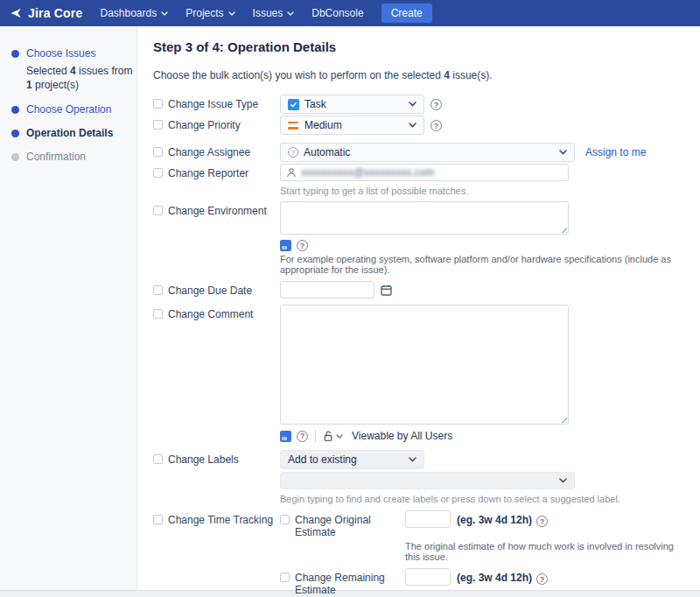 Image resolution: width=700 pixels, height=597 pixels. What do you see at coordinates (428, 519) in the screenshot?
I see `original-estimate-input` at bounding box center [428, 519].